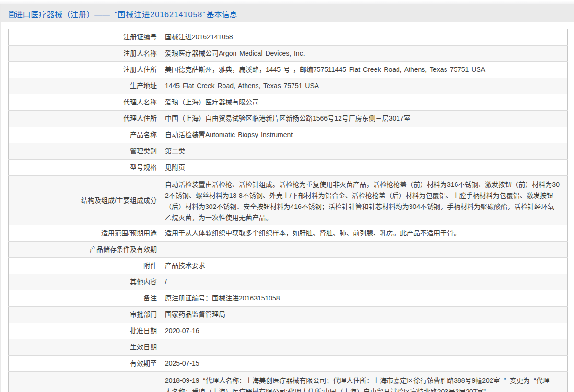  I want to click on row-label: 生产地址, so click(85, 86).